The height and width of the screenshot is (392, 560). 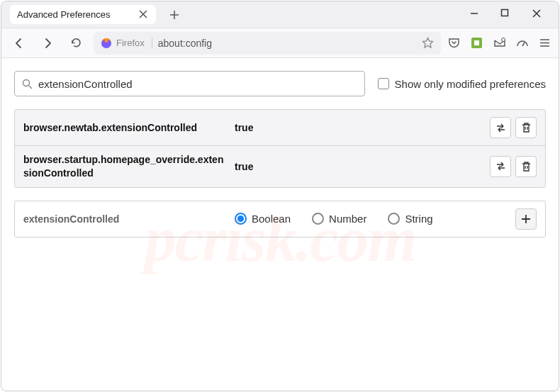 I want to click on window-controls, so click(x=511, y=15).